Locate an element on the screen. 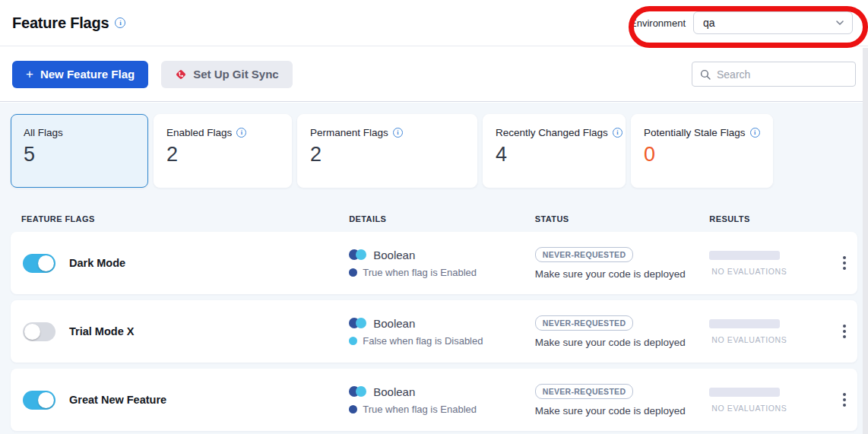  stat-card-enabled-flags: Enabled Flags i 2 is located at coordinates (223, 150).